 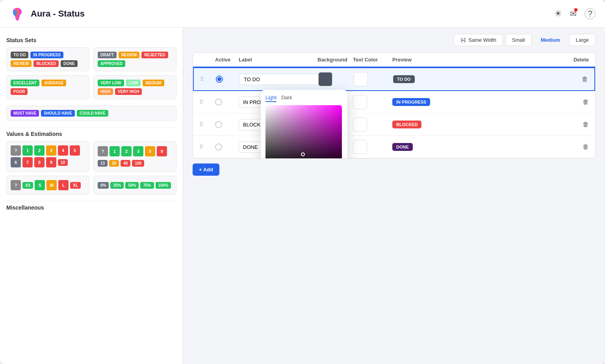 What do you see at coordinates (106, 91) in the screenshot?
I see `badge-high: HIGH` at bounding box center [106, 91].